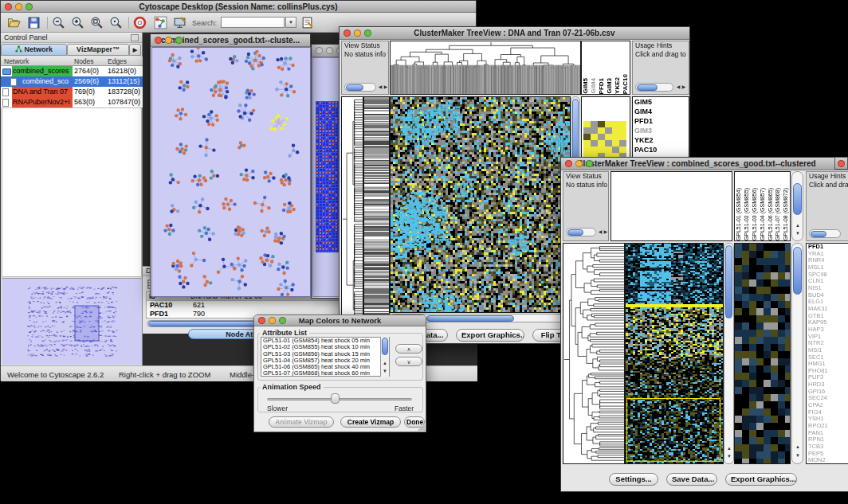 This screenshot has height=504, width=848. What do you see at coordinates (827, 350) in the screenshot?
I see `gene-label: MSI1` at bounding box center [827, 350].